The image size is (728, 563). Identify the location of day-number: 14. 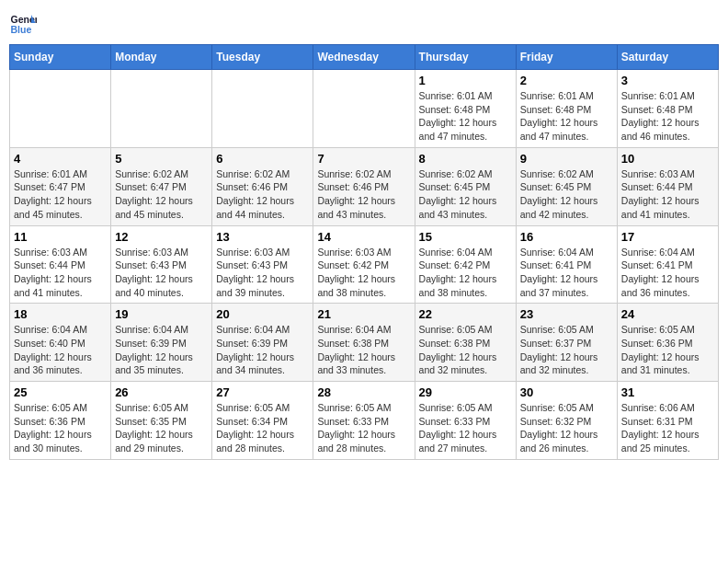
(364, 237).